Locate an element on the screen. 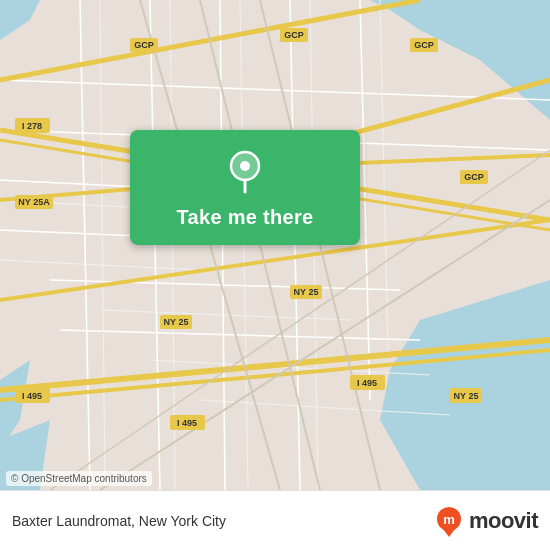 The image size is (550, 550). action-button-label: Take me there is located at coordinates (246, 218).